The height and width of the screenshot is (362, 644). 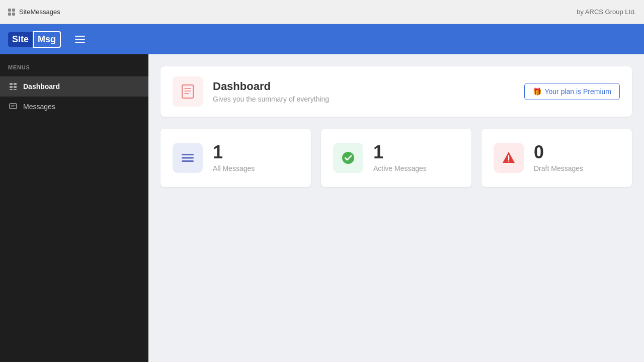 I want to click on gift-icon: 🎁, so click(x=537, y=92).